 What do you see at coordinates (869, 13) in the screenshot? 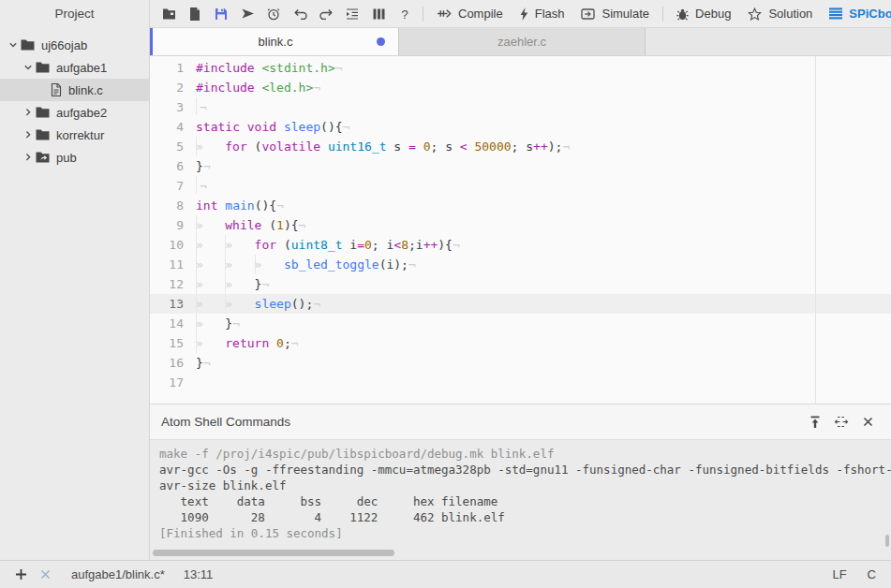
I see `spicboard-button-label: SPiCboard` at bounding box center [869, 13].